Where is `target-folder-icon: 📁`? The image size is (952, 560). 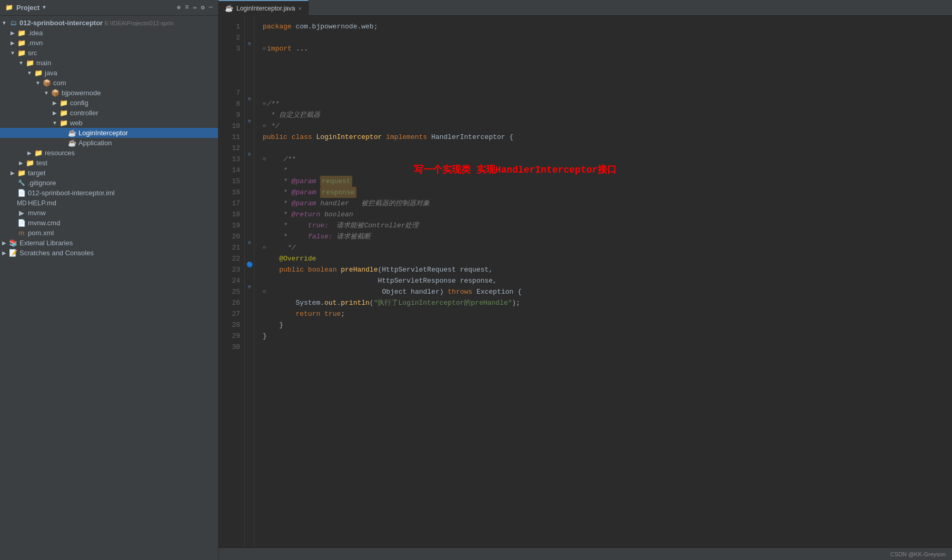
target-folder-icon: 📁 is located at coordinates (22, 173).